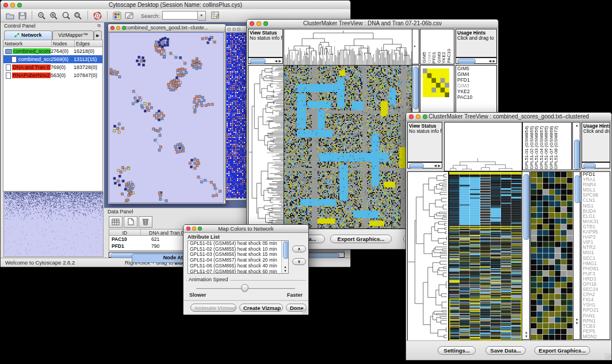 The image size is (612, 364). I want to click on search-dropdown-icon: ▼, so click(202, 16).